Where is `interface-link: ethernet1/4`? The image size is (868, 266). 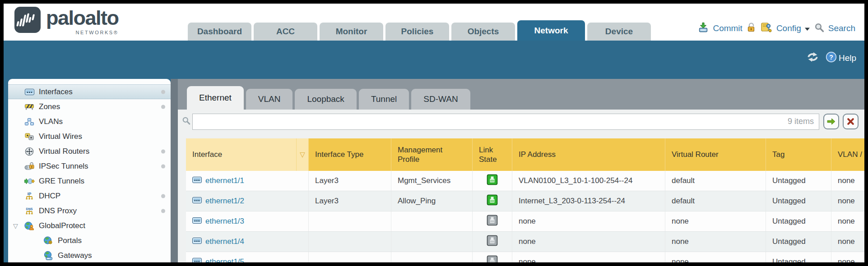 interface-link: ethernet1/4 is located at coordinates (225, 242).